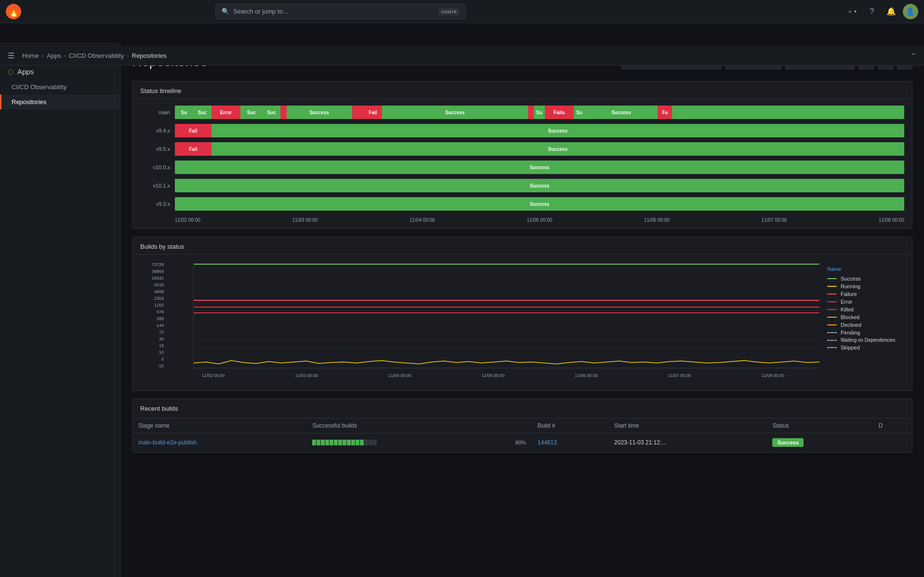 The image size is (924, 577). Describe the element at coordinates (522, 90) in the screenshot. I see `status-timeline-header: Status timeline` at that location.